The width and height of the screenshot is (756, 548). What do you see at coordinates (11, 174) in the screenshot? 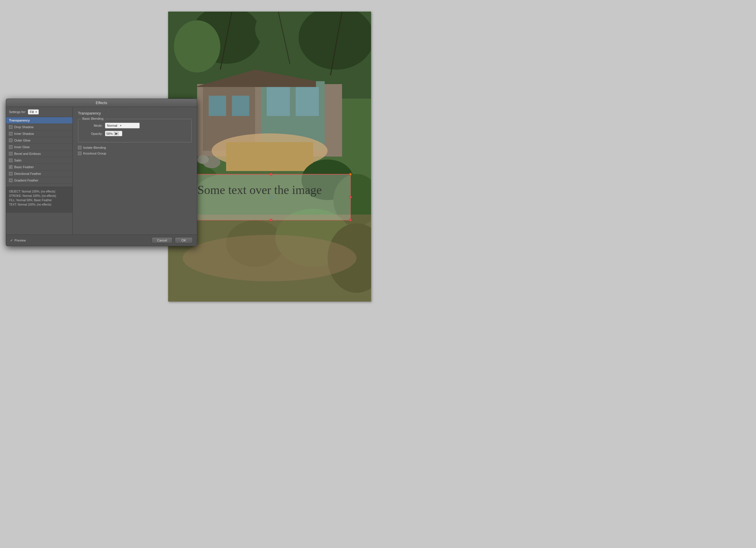
I see `directional-feather-checkbox` at bounding box center [11, 174].